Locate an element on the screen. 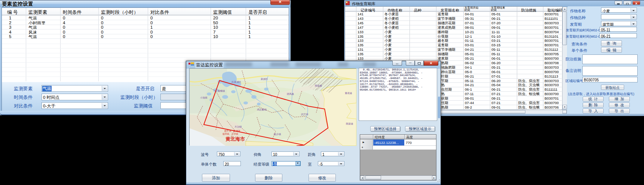 The height and width of the screenshot is (185, 644). svg-text: 盐田镇、江滨镇 is located at coordinates (230, 134).